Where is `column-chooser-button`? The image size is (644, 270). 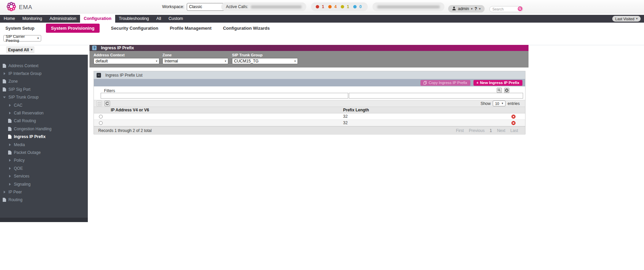 column-chooser-button is located at coordinates (99, 103).